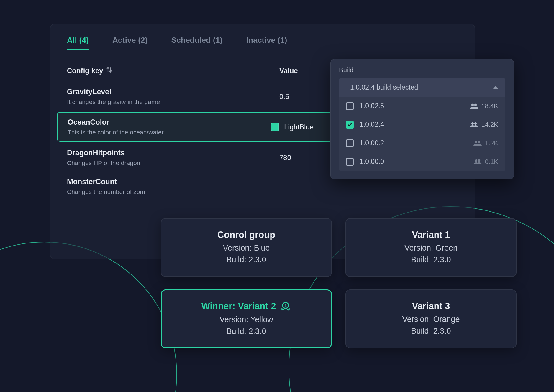 This screenshot has height=392, width=554. What do you see at coordinates (286, 306) in the screenshot?
I see `trophy-icon: 1` at bounding box center [286, 306].